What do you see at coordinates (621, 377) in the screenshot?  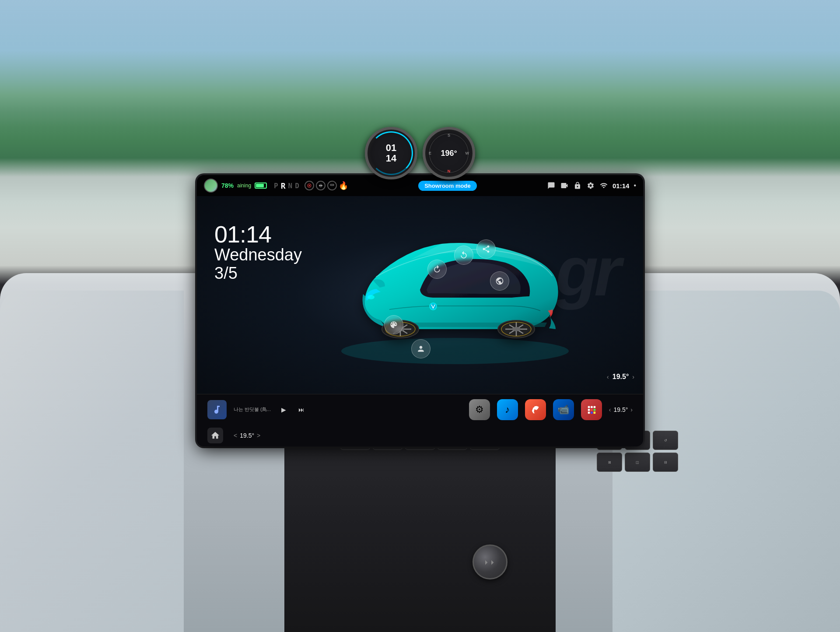 I see `temp-value-right: 19.5°` at bounding box center [621, 377].